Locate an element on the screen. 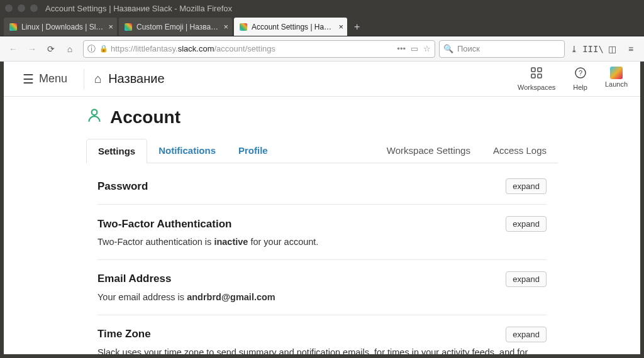  slack-menu-label: Menu is located at coordinates (53, 79).